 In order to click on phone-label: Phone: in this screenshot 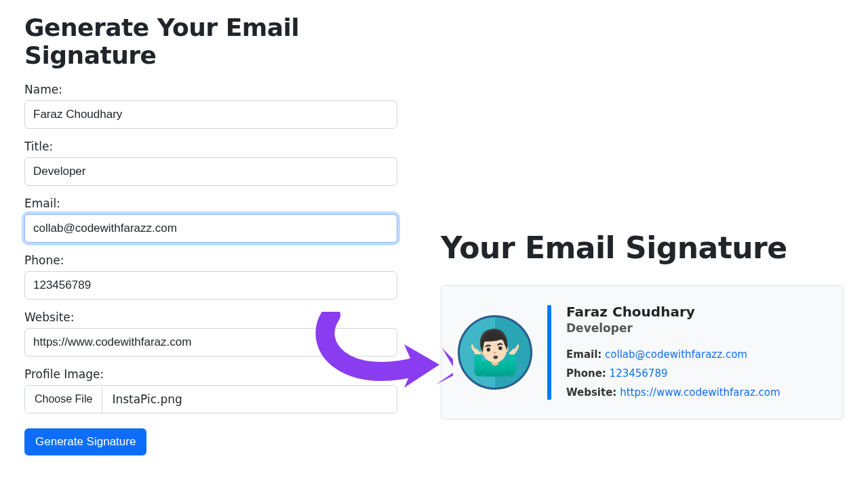, I will do `click(219, 260)`.